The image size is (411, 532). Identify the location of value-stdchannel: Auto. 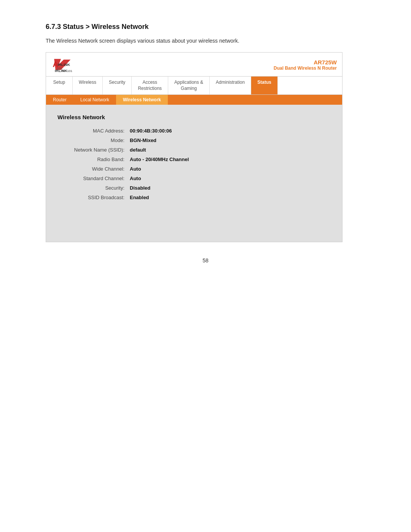
(135, 178).